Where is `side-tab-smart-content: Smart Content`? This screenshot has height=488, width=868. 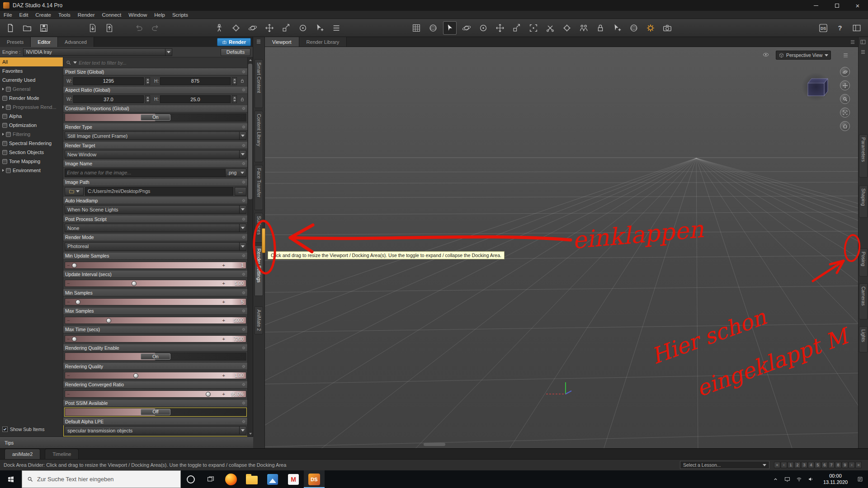
side-tab-smart-content: Smart Content is located at coordinates (259, 84).